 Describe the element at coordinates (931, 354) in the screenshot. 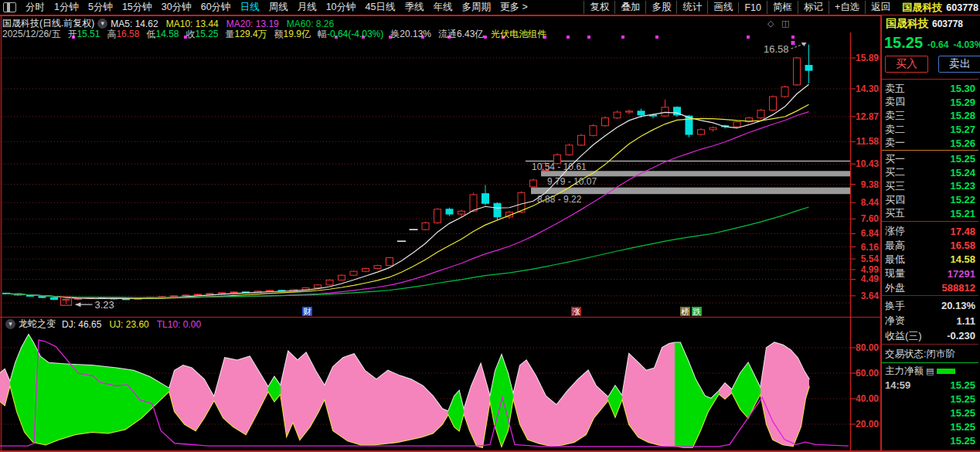

I see `trade-status-row: 交易状态:闭市阶` at that location.